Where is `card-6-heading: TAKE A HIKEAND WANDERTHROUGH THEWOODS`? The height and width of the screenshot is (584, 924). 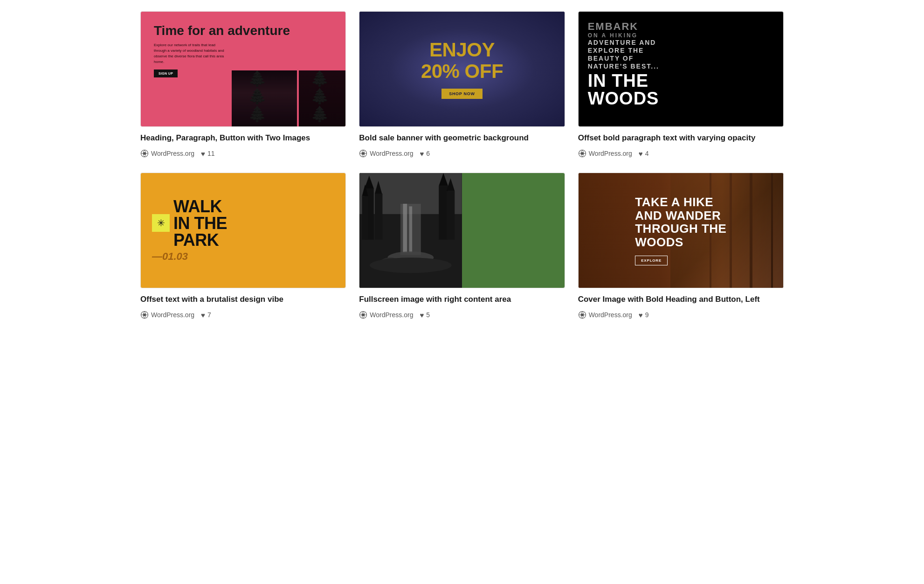 card-6-heading: TAKE A HIKEAND WANDERTHROUGH THEWOODS is located at coordinates (681, 222).